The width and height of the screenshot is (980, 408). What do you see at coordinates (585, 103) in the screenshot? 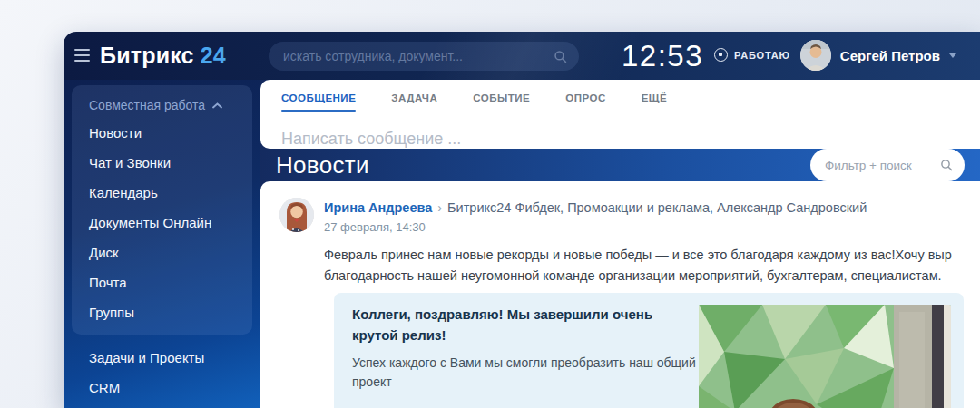
I see `composer-tab: ОПРОС` at bounding box center [585, 103].